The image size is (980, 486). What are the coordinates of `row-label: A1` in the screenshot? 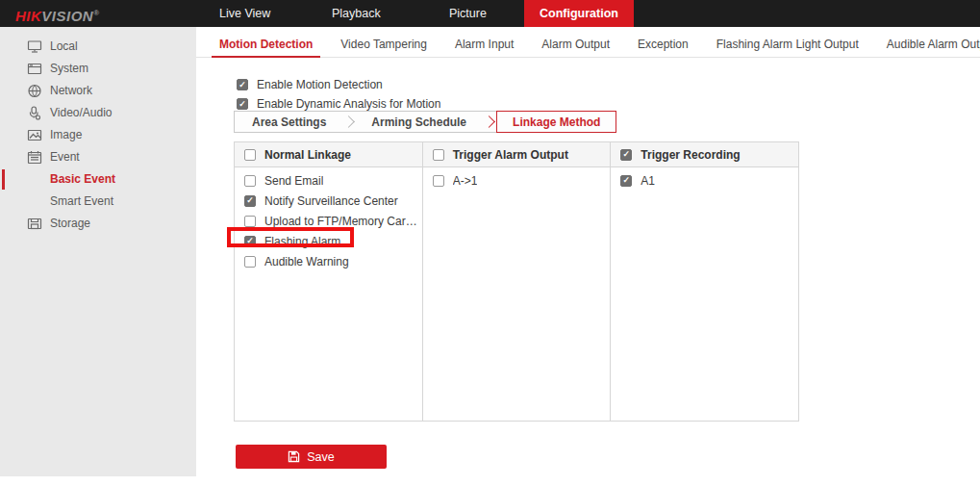 It's located at (648, 181).